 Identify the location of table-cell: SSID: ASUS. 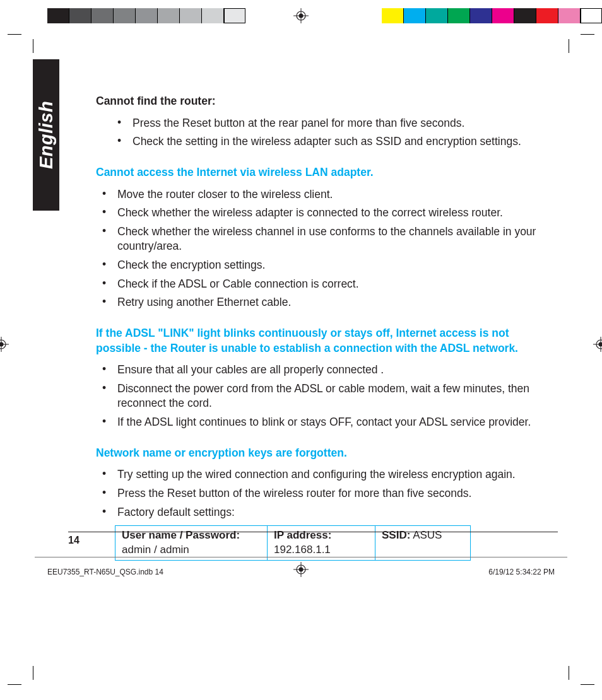
(423, 544).